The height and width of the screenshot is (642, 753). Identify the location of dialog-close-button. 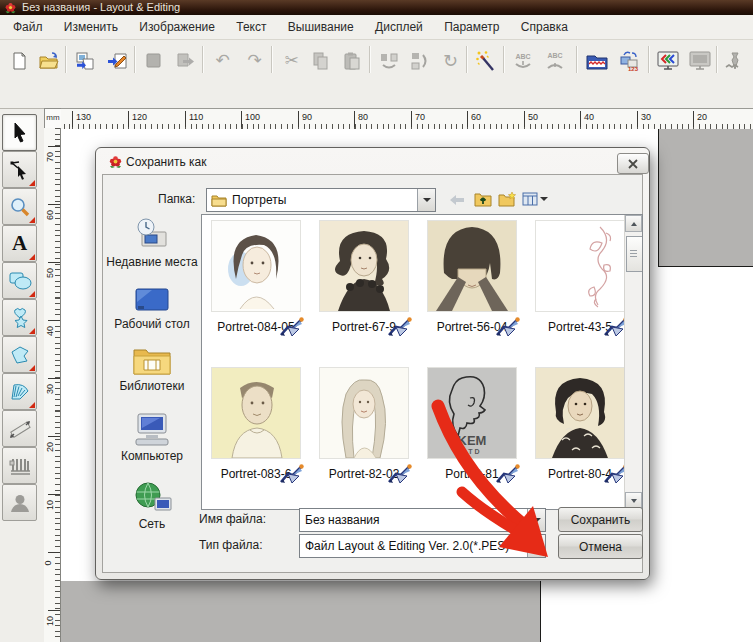
(633, 164).